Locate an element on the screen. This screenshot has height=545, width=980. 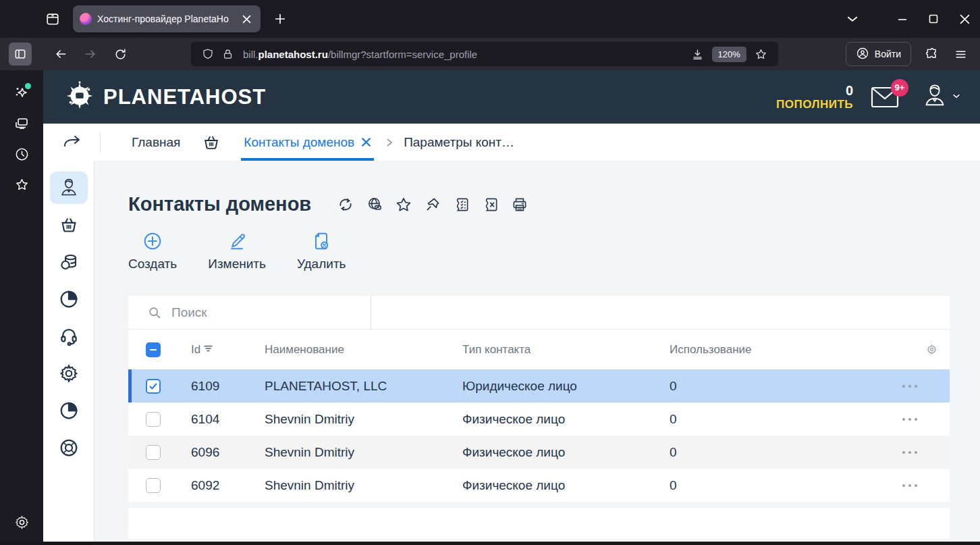
basket-tab-icon is located at coordinates (211, 142).